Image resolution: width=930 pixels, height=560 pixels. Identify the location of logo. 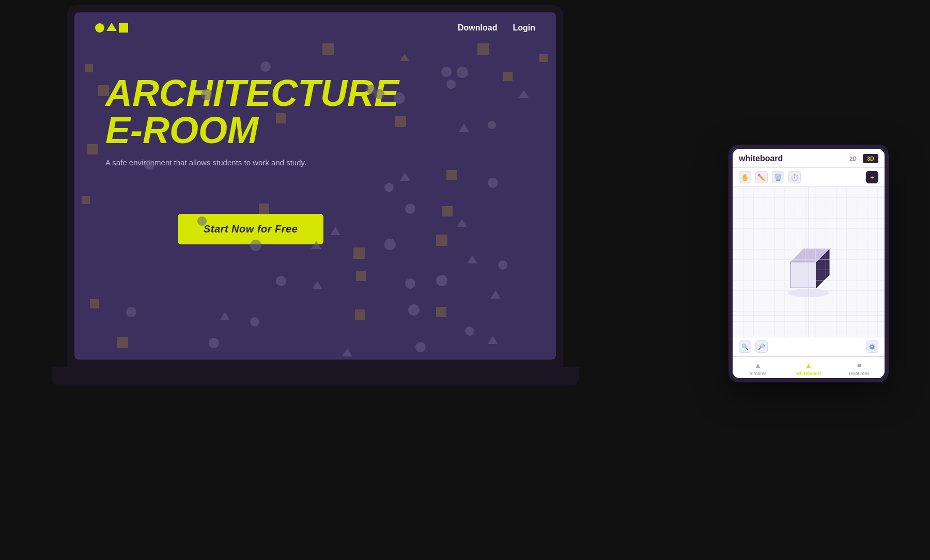
(112, 28).